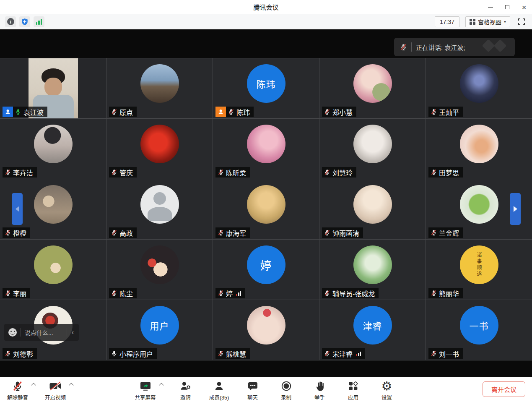 This screenshot has width=532, height=402. What do you see at coordinates (266, 209) in the screenshot?
I see `participant-tile-康海军: 康海军` at bounding box center [266, 209].